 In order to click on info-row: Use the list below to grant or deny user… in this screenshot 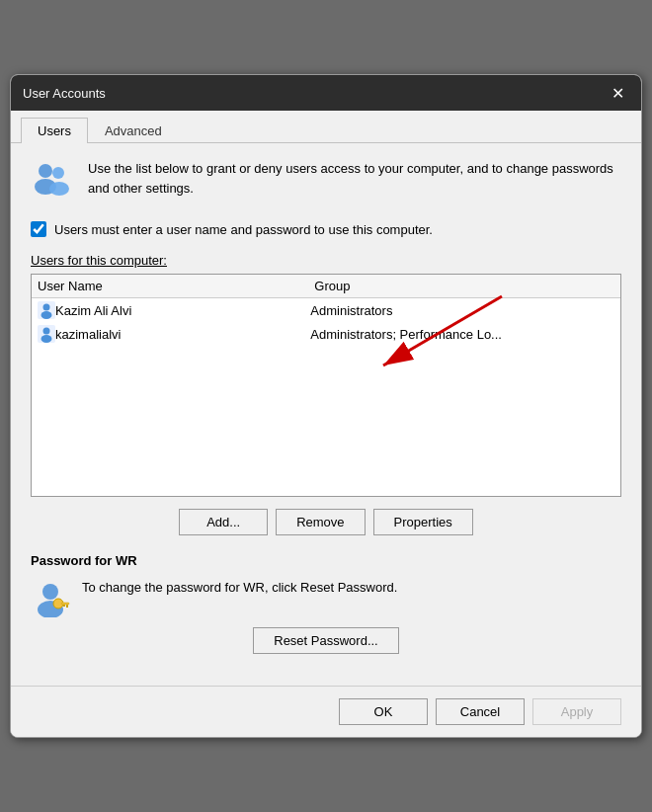, I will do `click(326, 182)`.